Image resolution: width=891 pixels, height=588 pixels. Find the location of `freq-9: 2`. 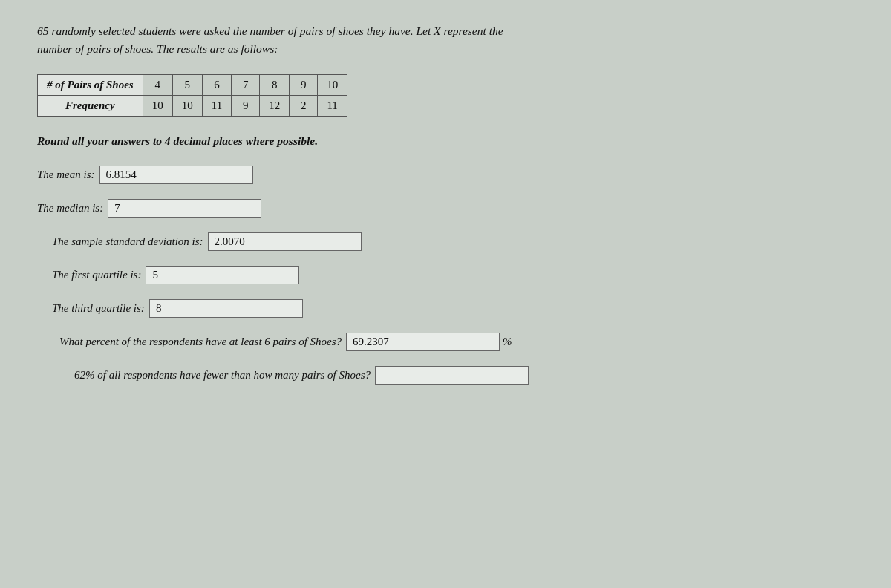

freq-9: 2 is located at coordinates (304, 106).